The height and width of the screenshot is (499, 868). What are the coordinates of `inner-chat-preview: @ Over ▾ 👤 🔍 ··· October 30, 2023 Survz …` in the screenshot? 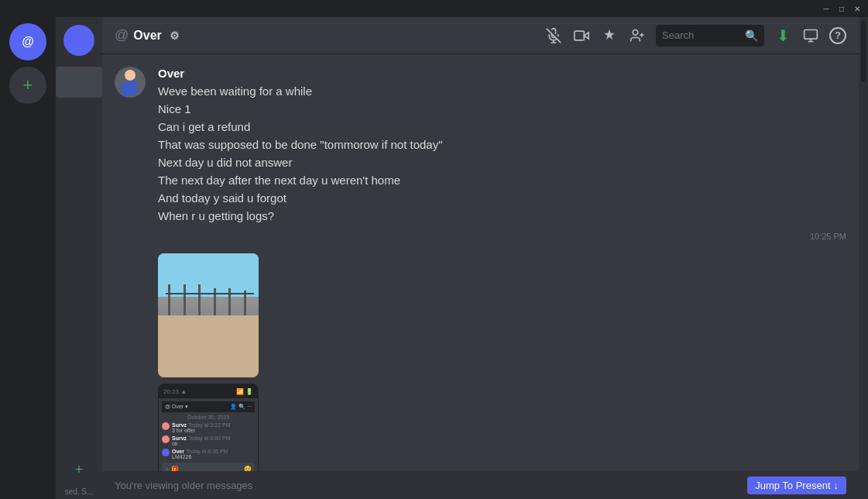 It's located at (208, 435).